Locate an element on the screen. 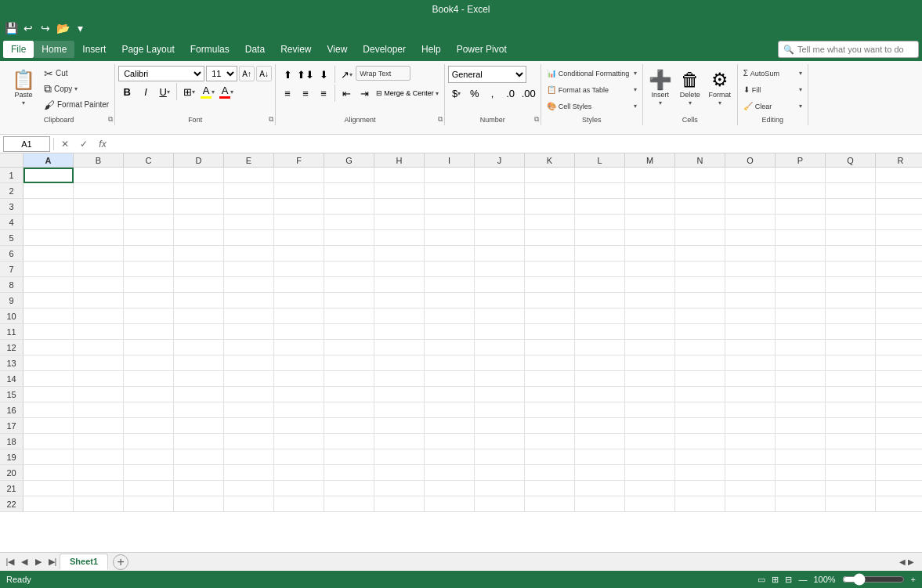 The image size is (922, 588). save-qa-button: 💾 is located at coordinates (11, 28).